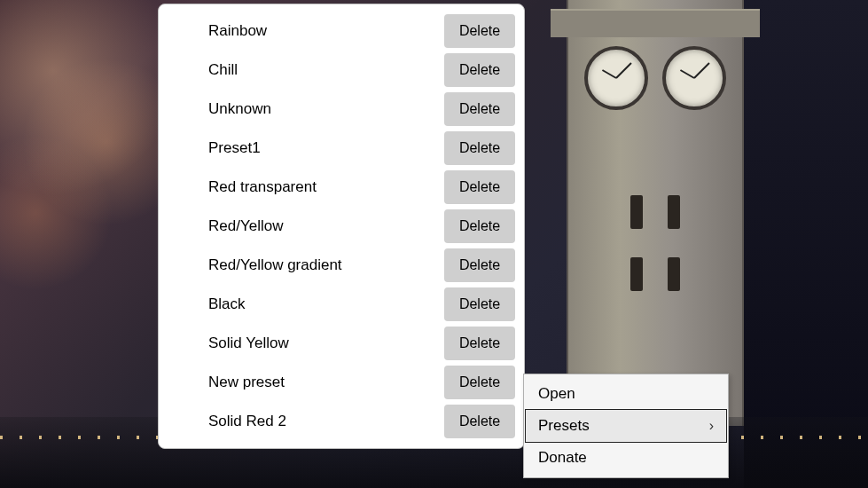  What do you see at coordinates (806, 244) in the screenshot?
I see `dark-sky` at bounding box center [806, 244].